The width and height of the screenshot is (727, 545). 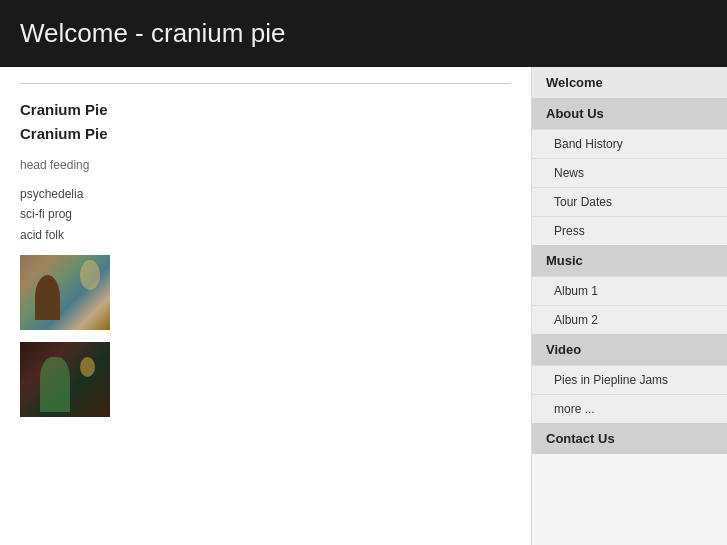 What do you see at coordinates (575, 114) in the screenshot?
I see `sidebar-label-about-us: About Us` at bounding box center [575, 114].